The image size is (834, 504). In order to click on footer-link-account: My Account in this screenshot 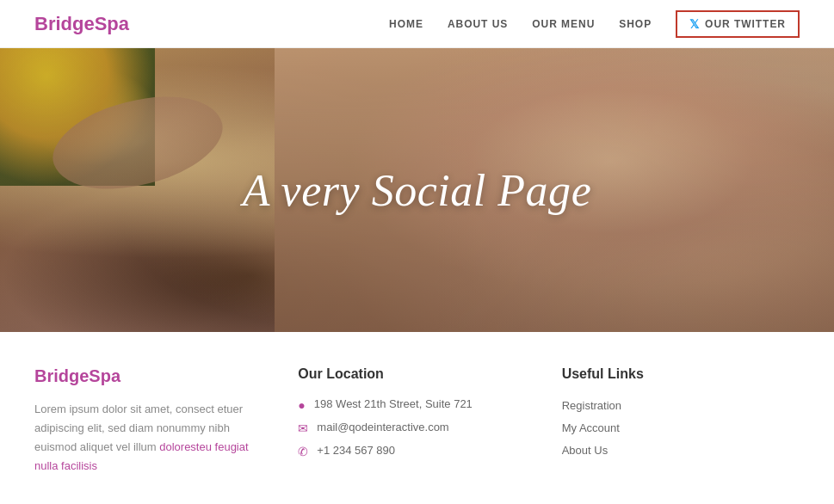, I will do `click(681, 427)`.